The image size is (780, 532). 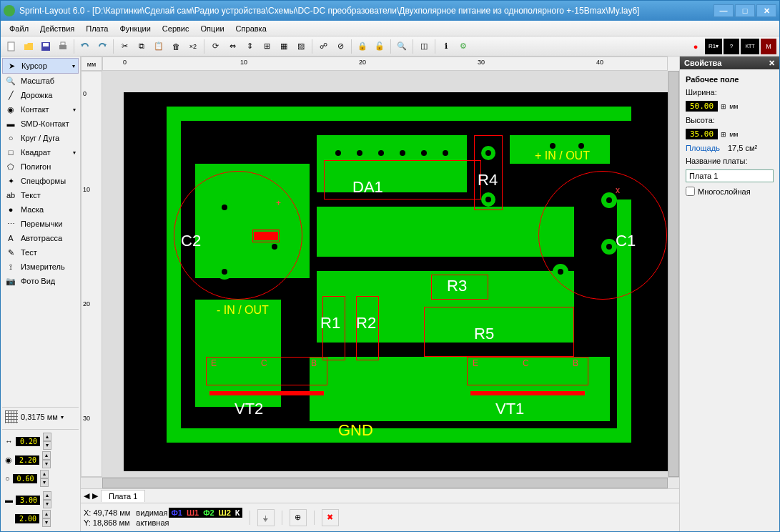 What do you see at coordinates (40, 138) in the screenshot?
I see `tool-circle: ○Круг / Дуга` at bounding box center [40, 138].